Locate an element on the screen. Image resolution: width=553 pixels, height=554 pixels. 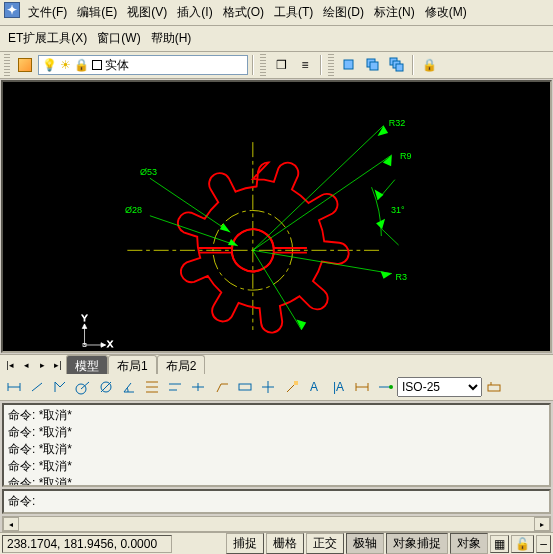
copy2-button is located at coordinates (373, 65).